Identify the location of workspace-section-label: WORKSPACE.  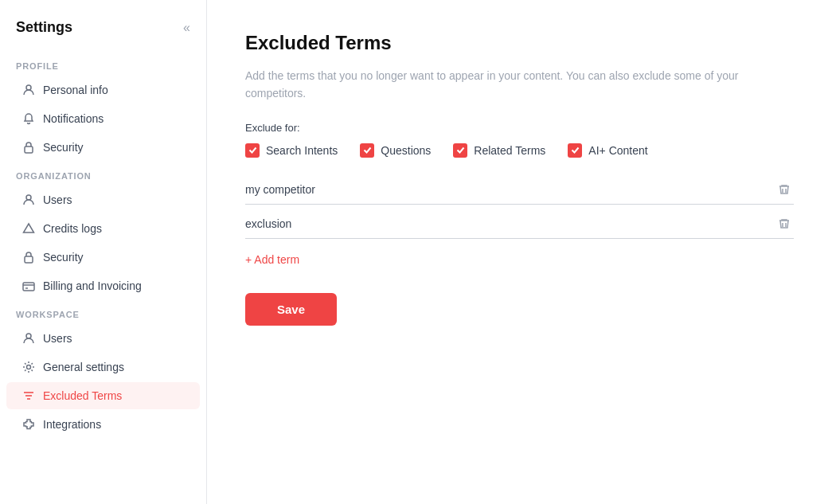
(104, 312).